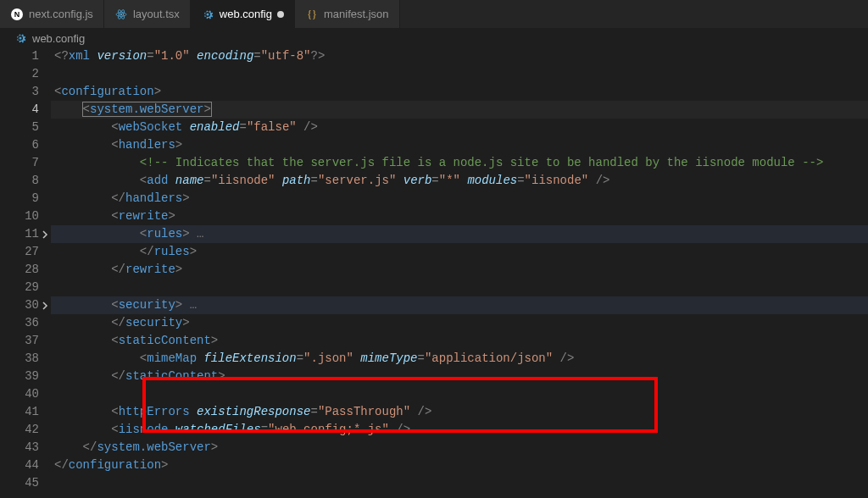 The width and height of the screenshot is (868, 498). Describe the element at coordinates (459, 447) in the screenshot. I see `code-line: </system.webServer>` at that location.